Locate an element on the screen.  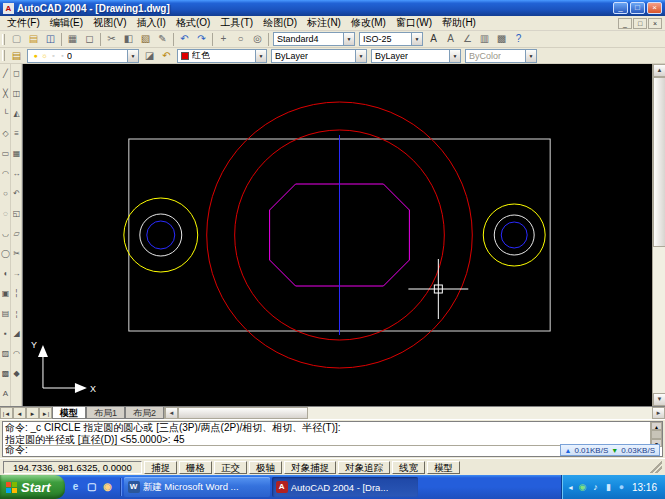
erase-icon: ◻ is located at coordinates (16, 74).